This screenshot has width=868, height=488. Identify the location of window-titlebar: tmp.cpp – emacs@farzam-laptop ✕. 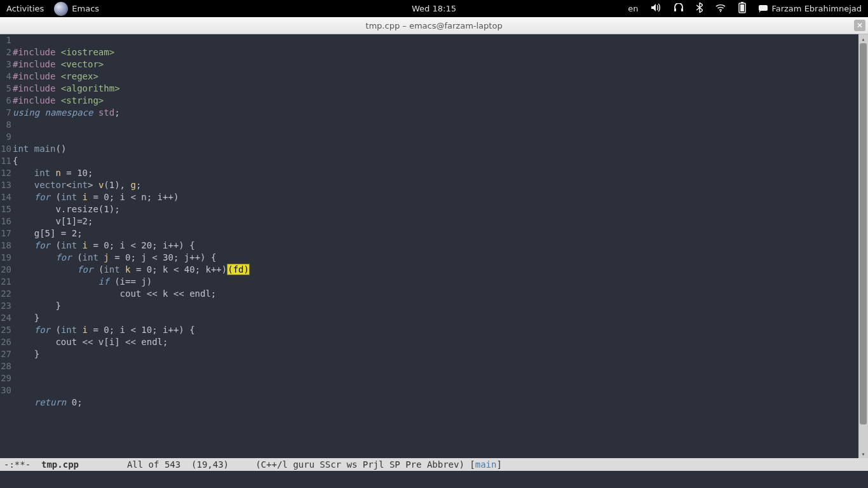
(434, 25).